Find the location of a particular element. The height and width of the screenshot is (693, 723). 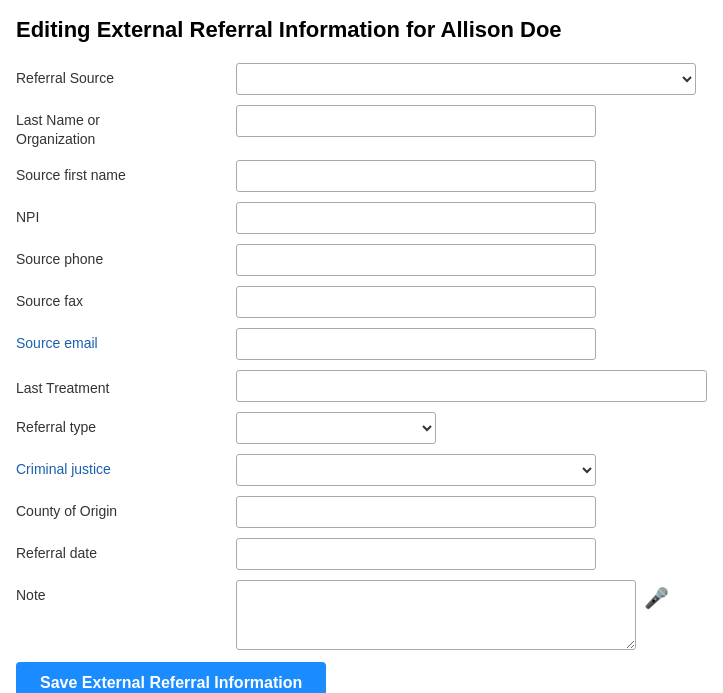

note-wrapper: 🎤 is located at coordinates (472, 615).